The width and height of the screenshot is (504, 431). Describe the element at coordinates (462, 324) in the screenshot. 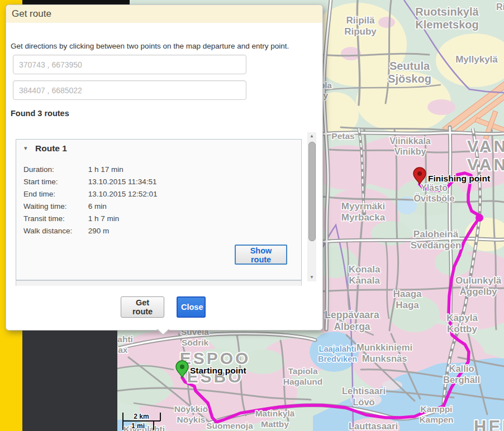

I see `map-label: KäpyläKottby` at that location.